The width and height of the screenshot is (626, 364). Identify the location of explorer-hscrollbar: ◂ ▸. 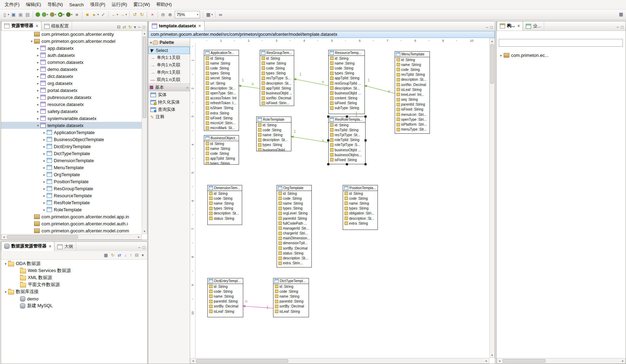
(71, 237).